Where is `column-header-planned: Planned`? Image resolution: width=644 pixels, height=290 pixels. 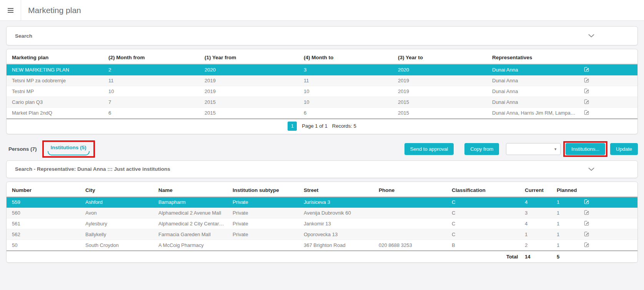
column-header-planned: Planned is located at coordinates (565, 189).